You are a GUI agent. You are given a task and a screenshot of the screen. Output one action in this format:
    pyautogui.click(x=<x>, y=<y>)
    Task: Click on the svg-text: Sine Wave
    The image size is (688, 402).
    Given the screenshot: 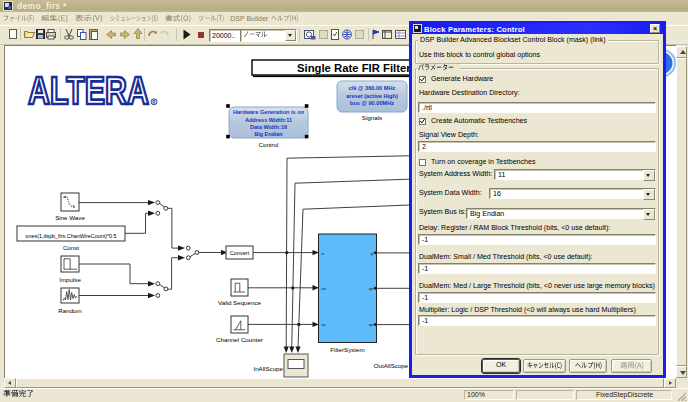 What is the action you would take?
    pyautogui.click(x=70, y=218)
    